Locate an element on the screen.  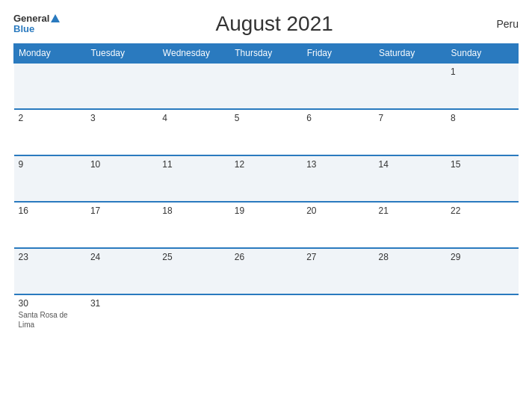
weekday-header-friday: Friday is located at coordinates (338, 54).